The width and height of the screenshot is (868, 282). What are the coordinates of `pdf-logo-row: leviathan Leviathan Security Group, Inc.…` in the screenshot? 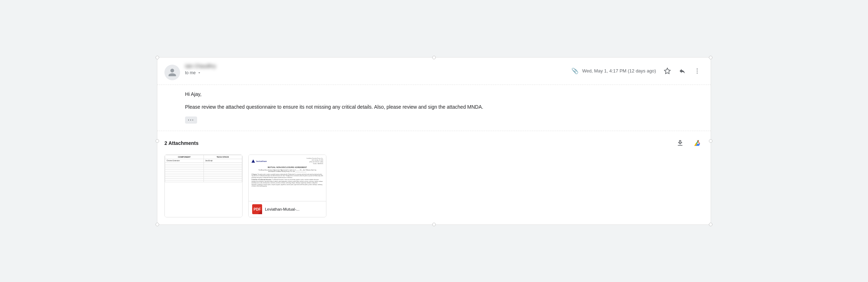 It's located at (287, 161).